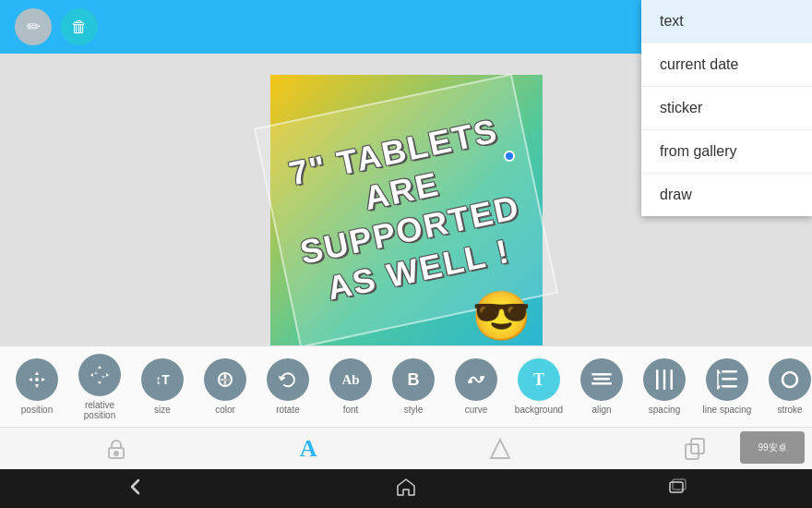 The width and height of the screenshot is (812, 508). What do you see at coordinates (288, 380) in the screenshot?
I see `rotate-icon` at bounding box center [288, 380].